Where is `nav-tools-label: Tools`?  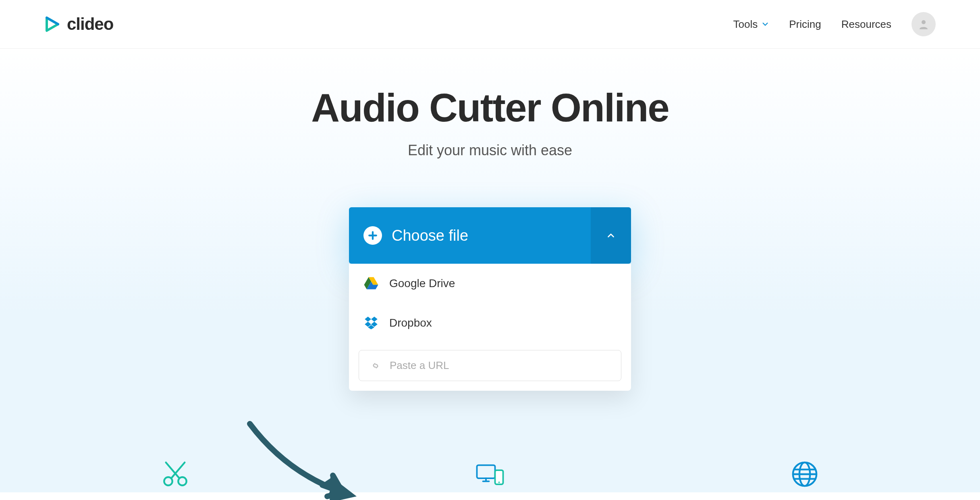 nav-tools-label: Tools is located at coordinates (745, 24).